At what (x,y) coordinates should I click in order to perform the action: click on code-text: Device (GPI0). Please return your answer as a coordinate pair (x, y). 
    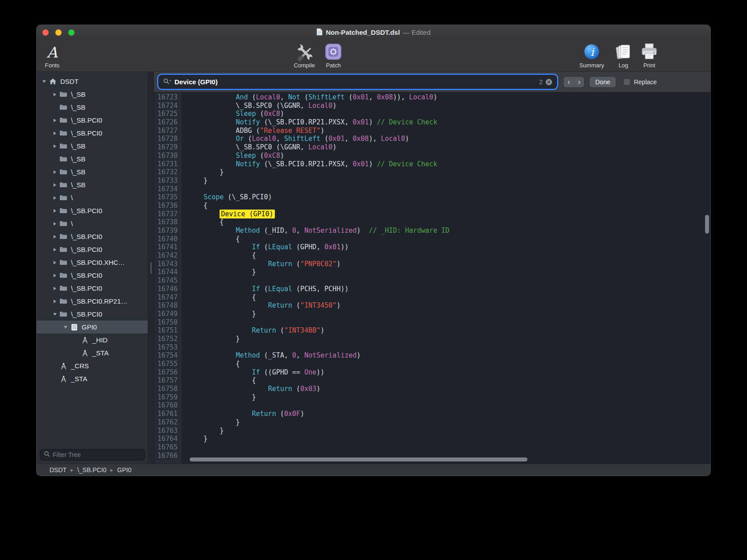
    Looking at the image, I should click on (228, 214).